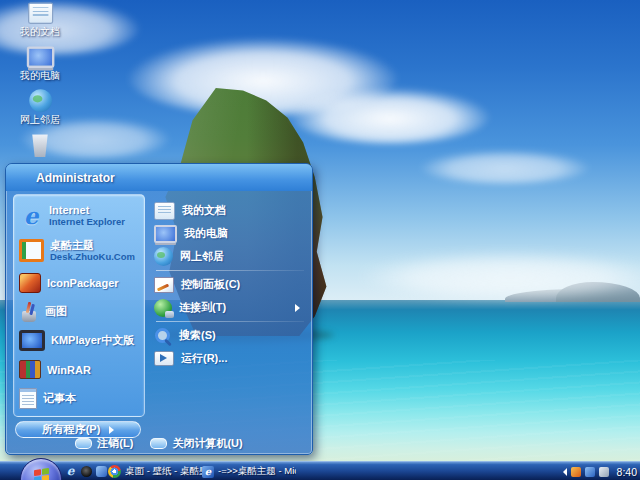 This screenshot has width=640, height=480. I want to click on menu-item-title: KMPlayer中文版, so click(92, 340).